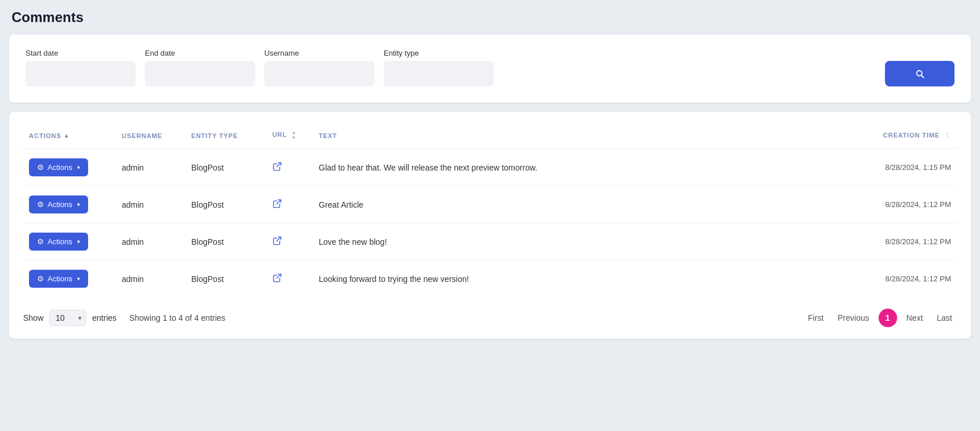 This screenshot has height=431, width=980. What do you see at coordinates (290, 137) in the screenshot?
I see `url-column-header: URL ▲ ▼` at bounding box center [290, 137].